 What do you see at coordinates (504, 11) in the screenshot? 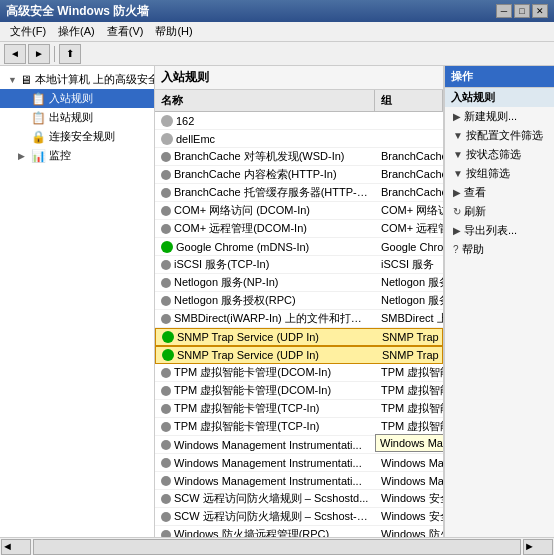
I see `minimize-button: ─` at bounding box center [504, 11].